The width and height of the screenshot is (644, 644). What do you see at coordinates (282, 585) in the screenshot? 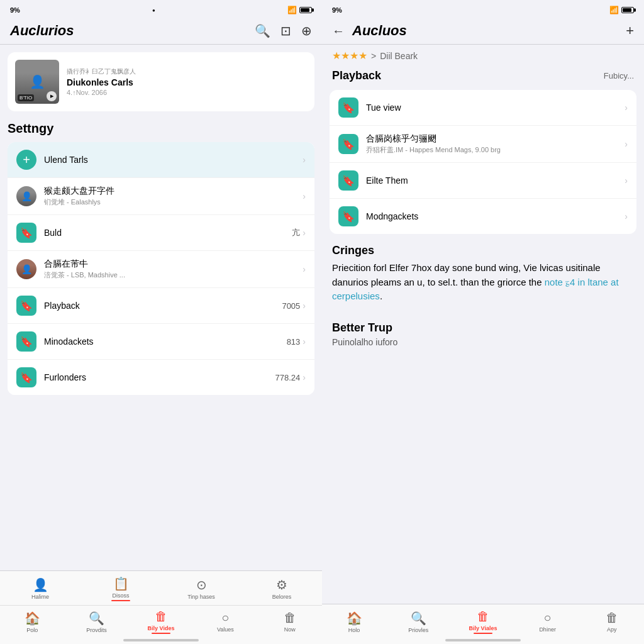
I see `tab-icon-belores: ⚙` at bounding box center [282, 585].